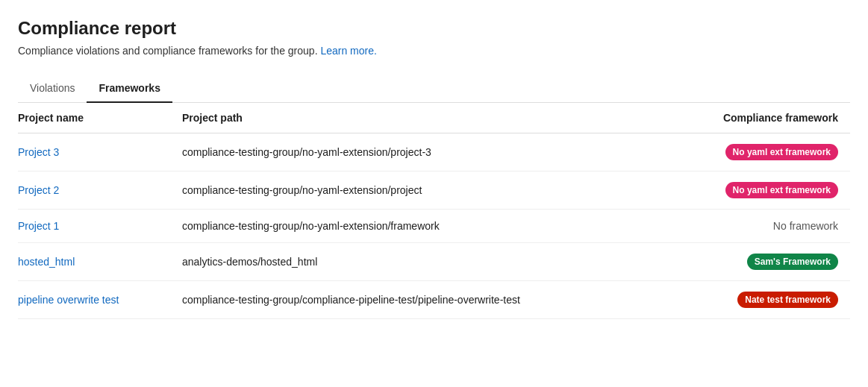 The image size is (868, 387). I want to click on tab-violations: Violations, so click(52, 89).